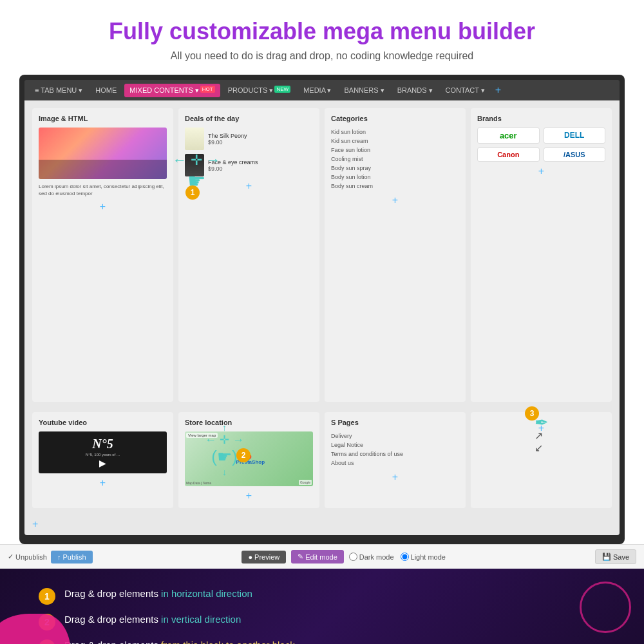  I want to click on nav-banners: BANNERS ▾, so click(364, 90).